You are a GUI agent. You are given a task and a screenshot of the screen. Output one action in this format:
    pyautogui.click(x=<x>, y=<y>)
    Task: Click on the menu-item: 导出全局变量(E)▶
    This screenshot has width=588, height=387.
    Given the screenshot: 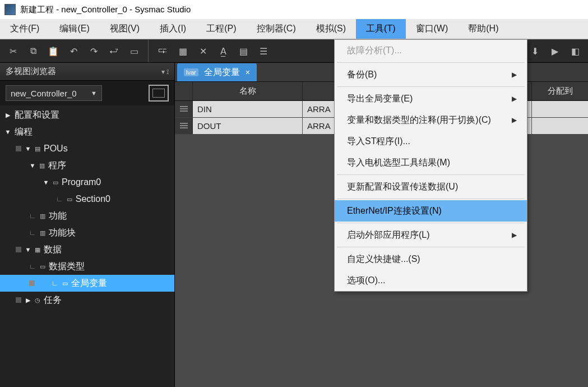 What is the action you would take?
    pyautogui.click(x=430, y=99)
    